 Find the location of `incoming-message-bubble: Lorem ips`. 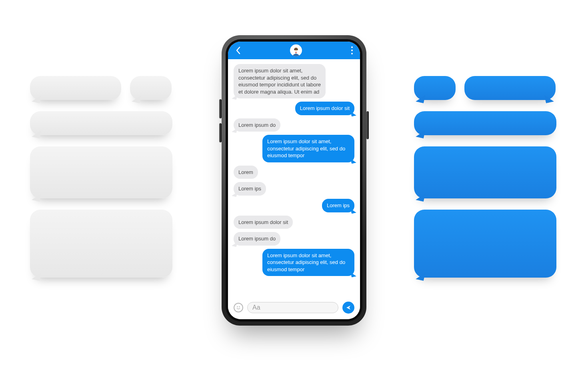

incoming-message-bubble: Lorem ips is located at coordinates (250, 189).